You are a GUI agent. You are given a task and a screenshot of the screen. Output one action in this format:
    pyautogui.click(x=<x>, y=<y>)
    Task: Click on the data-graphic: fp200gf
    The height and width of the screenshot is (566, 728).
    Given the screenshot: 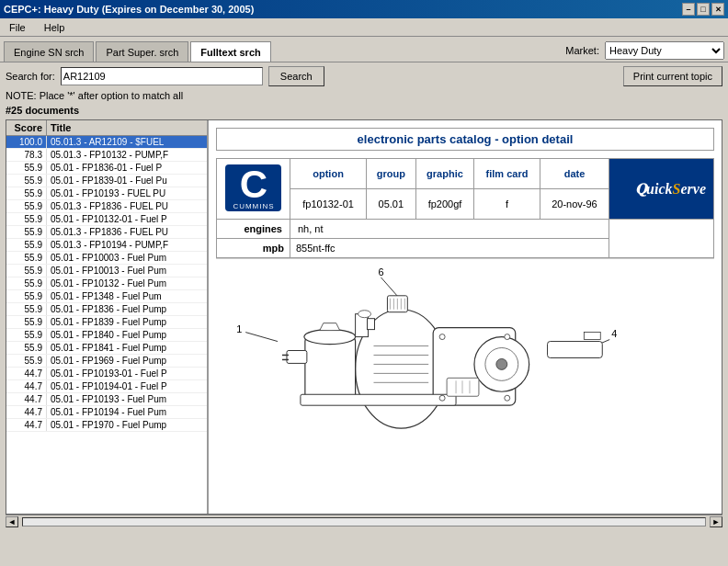 What is the action you would take?
    pyautogui.click(x=445, y=204)
    